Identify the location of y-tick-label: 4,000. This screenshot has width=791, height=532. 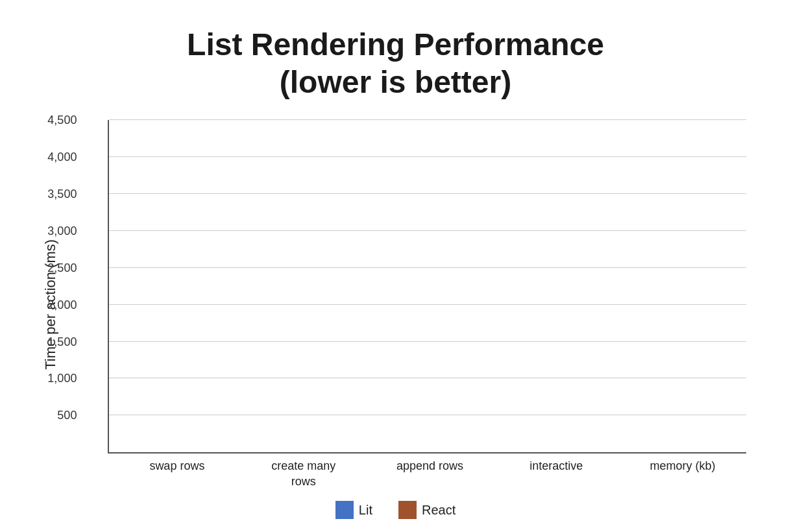
(62, 157).